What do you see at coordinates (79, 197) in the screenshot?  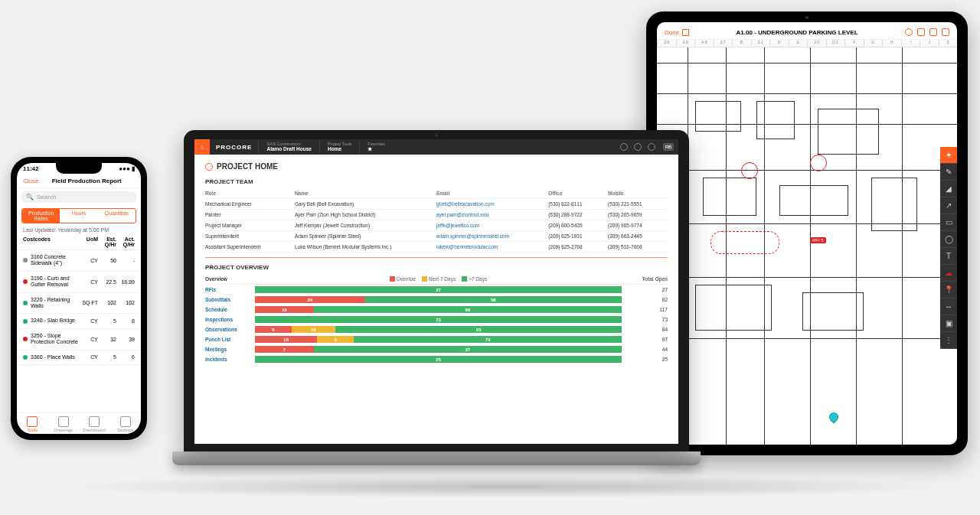 I see `search-input: 🔍 Search` at bounding box center [79, 197].